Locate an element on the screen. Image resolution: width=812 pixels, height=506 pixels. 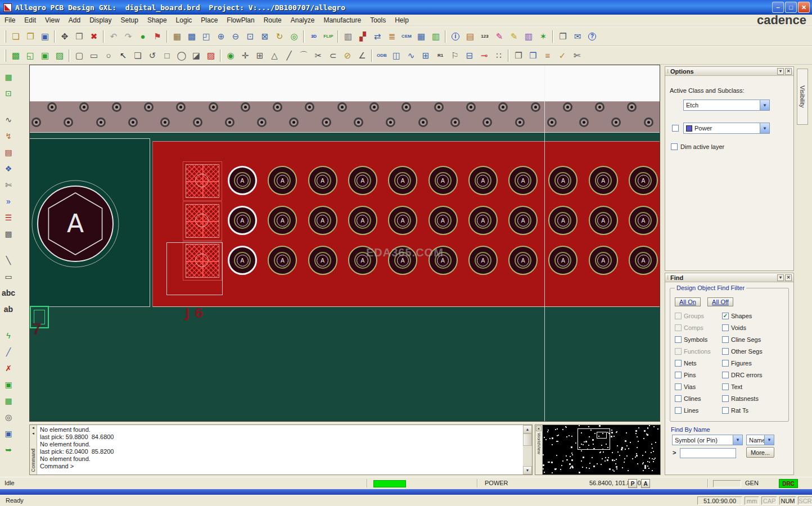
world-view-map is located at coordinates (602, 450).